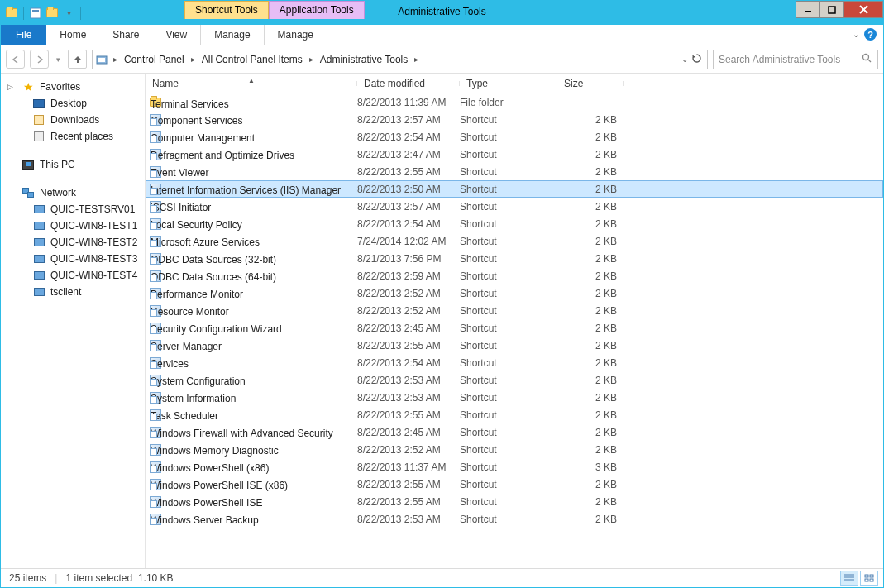  I want to click on file-row: Services8/22/2013 2:54 AMShortcut2 KB, so click(514, 362).